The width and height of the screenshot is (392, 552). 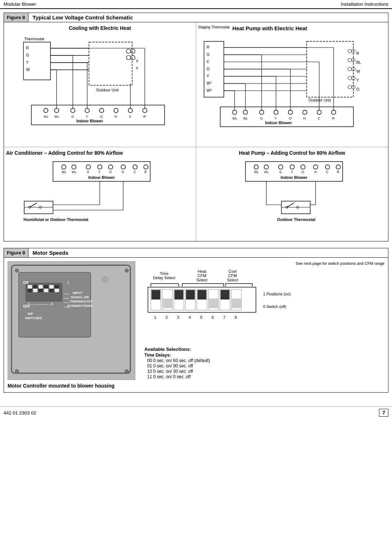 What do you see at coordinates (224, 317) in the screenshot?
I see `svg-text: 7` at bounding box center [224, 317].